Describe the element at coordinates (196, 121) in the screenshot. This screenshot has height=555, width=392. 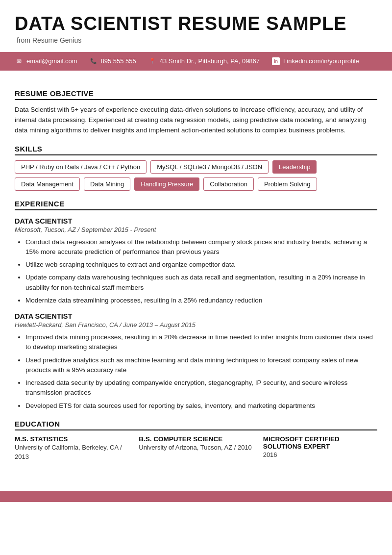
I see `objective-text: Data Scientist with 5+ years of experien…` at that location.